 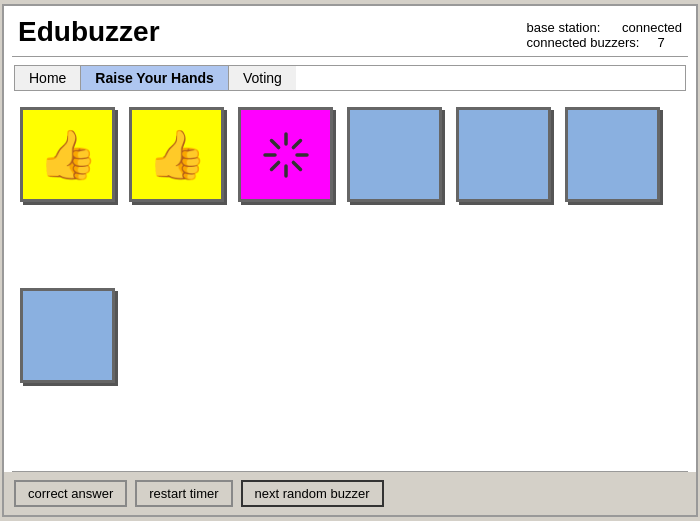 What do you see at coordinates (604, 42) in the screenshot?
I see `connected-buzzers-status: connected buzzers: 7` at bounding box center [604, 42].